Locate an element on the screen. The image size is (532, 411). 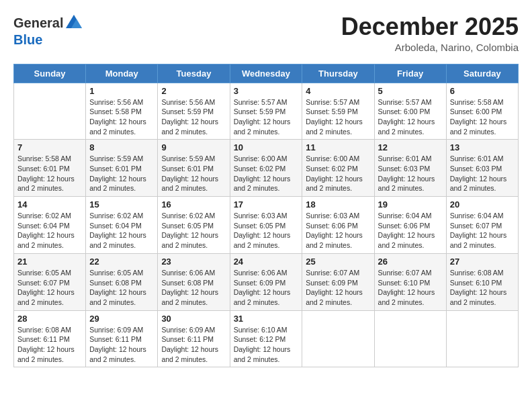
day-number: 10 is located at coordinates (266, 148).